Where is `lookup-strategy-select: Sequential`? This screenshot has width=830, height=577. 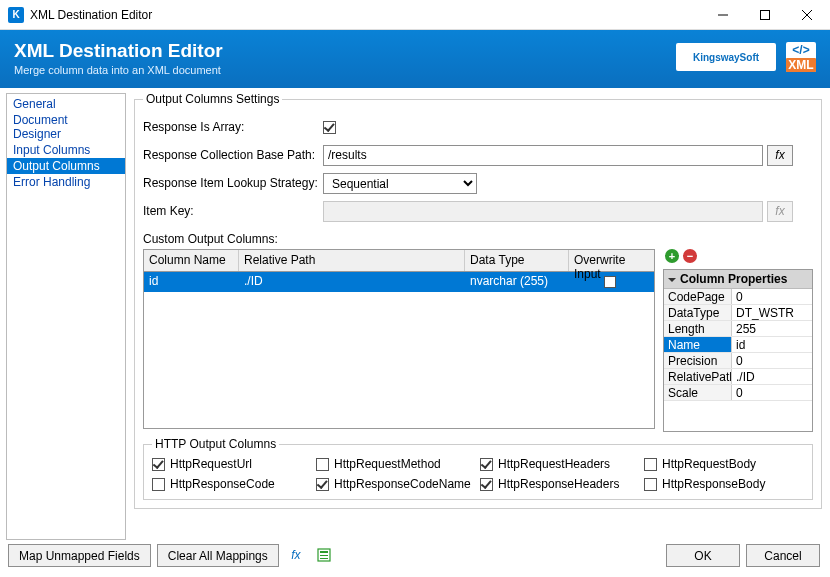 lookup-strategy-select: Sequential is located at coordinates (400, 184).